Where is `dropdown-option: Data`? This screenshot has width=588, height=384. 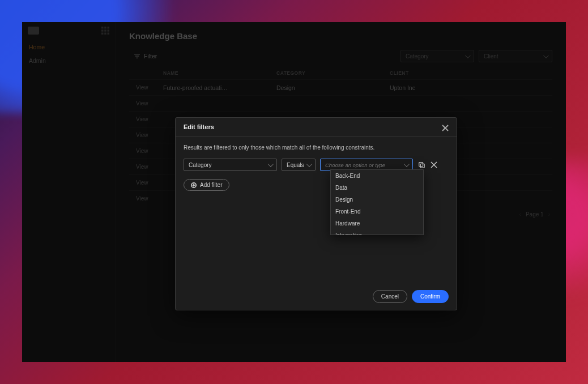
dropdown-option: Data is located at coordinates (377, 188).